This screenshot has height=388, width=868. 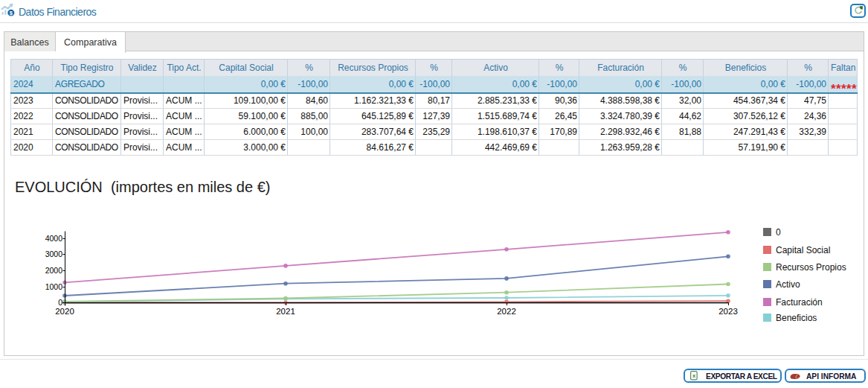 What do you see at coordinates (507, 311) in the screenshot?
I see `svg-text: 2022` at bounding box center [507, 311].